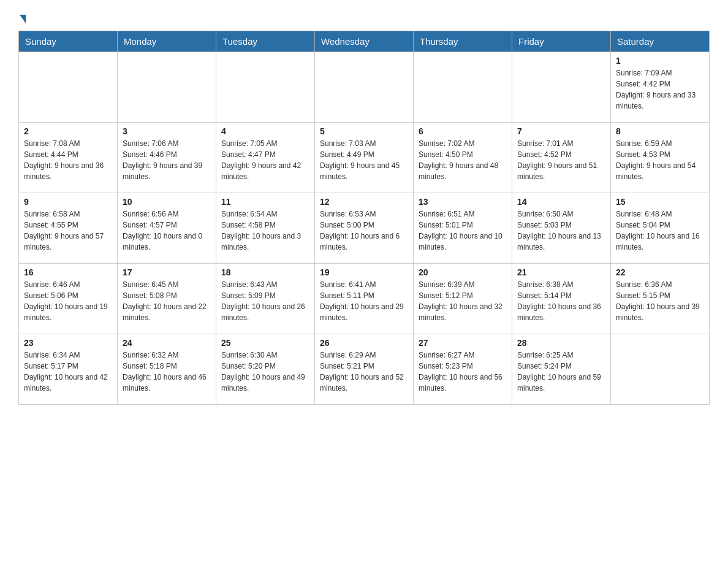  Describe the element at coordinates (561, 131) in the screenshot. I see `day-number: 7` at that location.